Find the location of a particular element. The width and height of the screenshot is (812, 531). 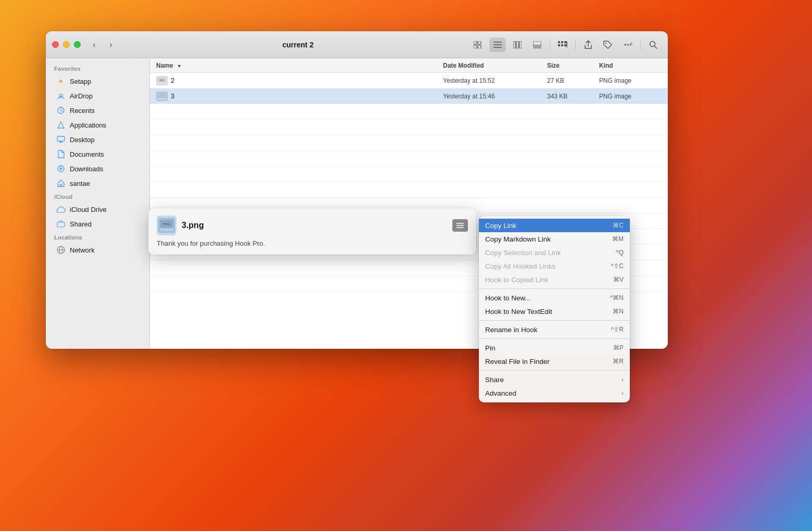

file-kind-3: PNG image is located at coordinates (630, 96).